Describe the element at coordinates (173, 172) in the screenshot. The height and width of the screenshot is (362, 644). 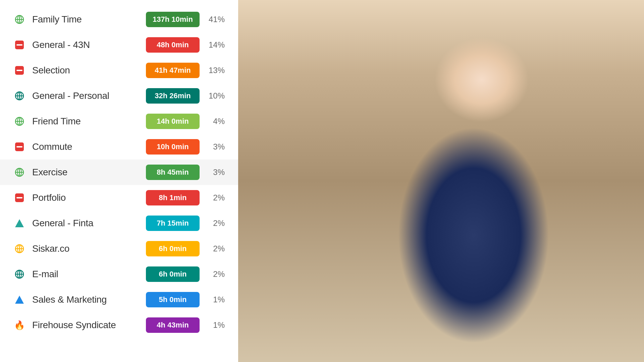
I see `time-badge: 8h 45min` at that location.